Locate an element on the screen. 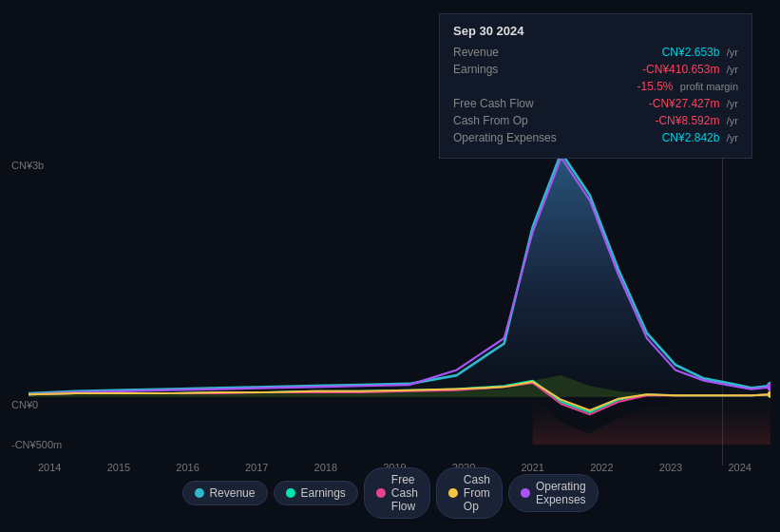 Image resolution: width=780 pixels, height=532 pixels. legend-item-fcf: Free Cash Flow is located at coordinates (397, 493).